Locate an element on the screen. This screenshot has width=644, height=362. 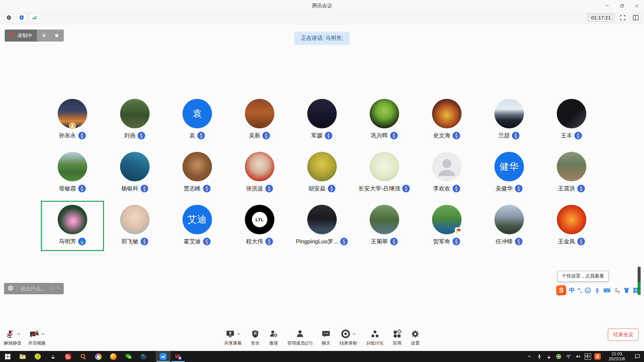
participant-tile: 王丰 is located at coordinates (572, 119).